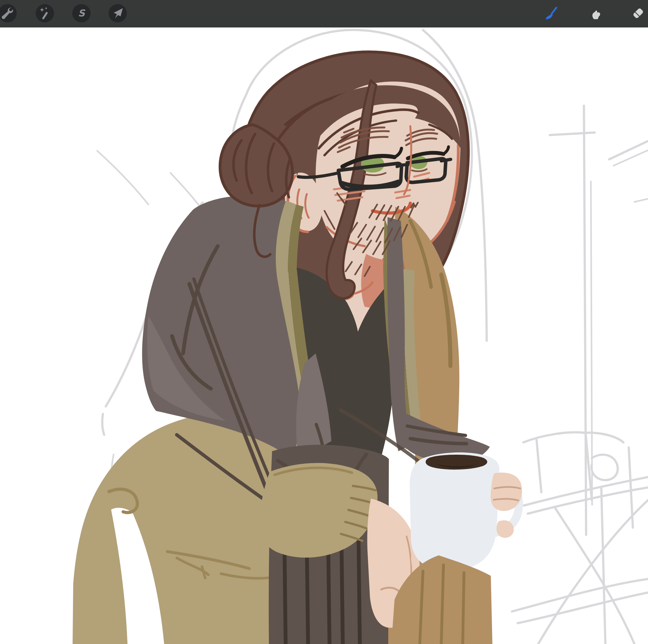 This screenshot has height=644, width=648. Describe the element at coordinates (551, 13) in the screenshot. I see `paintbrush-icon` at that location.